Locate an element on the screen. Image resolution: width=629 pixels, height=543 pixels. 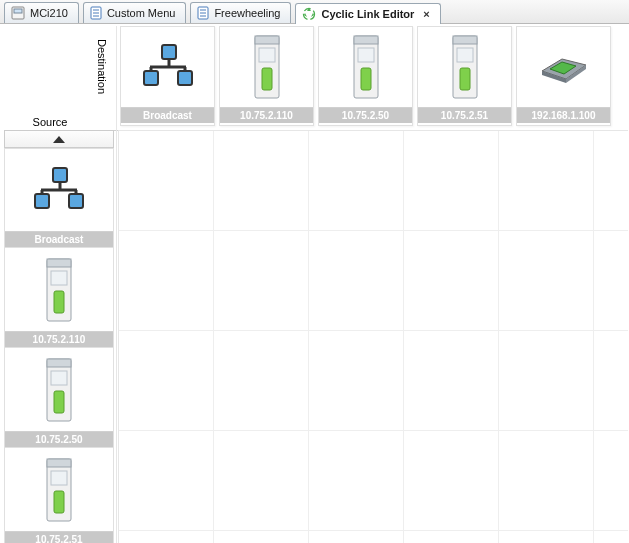
source-header: Source is located at coordinates (50, 122).